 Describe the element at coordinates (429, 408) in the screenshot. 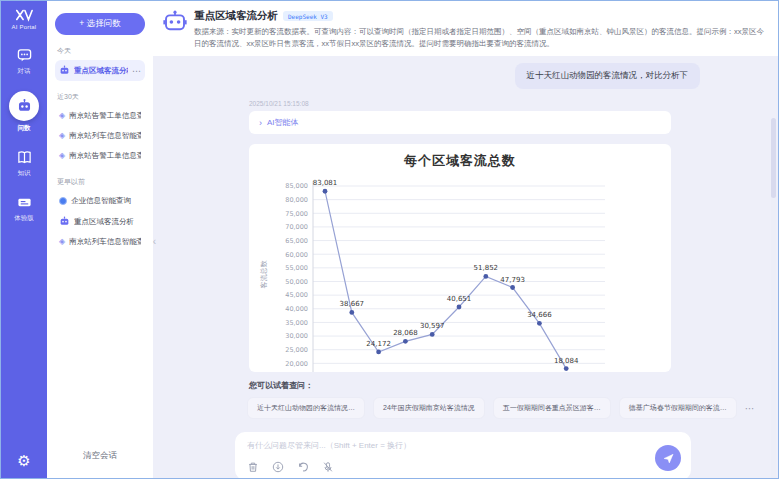

I see `suggestion-chip: 24年国庆假期南京站客流情况` at that location.